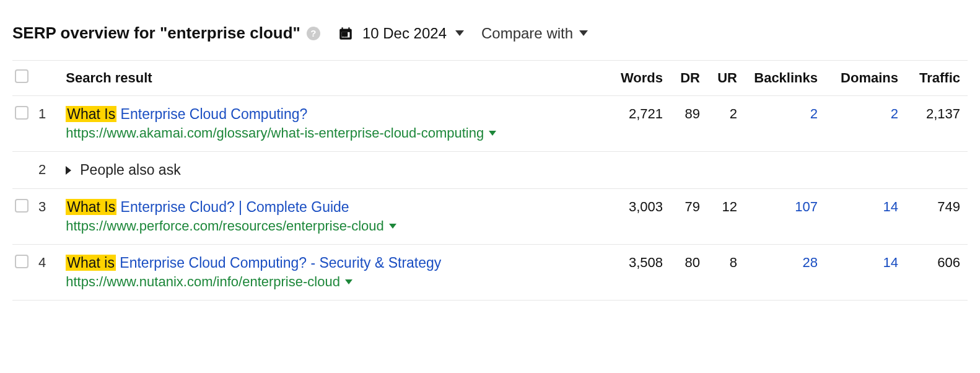 The width and height of the screenshot is (980, 373). I want to click on calendar-icon, so click(346, 33).